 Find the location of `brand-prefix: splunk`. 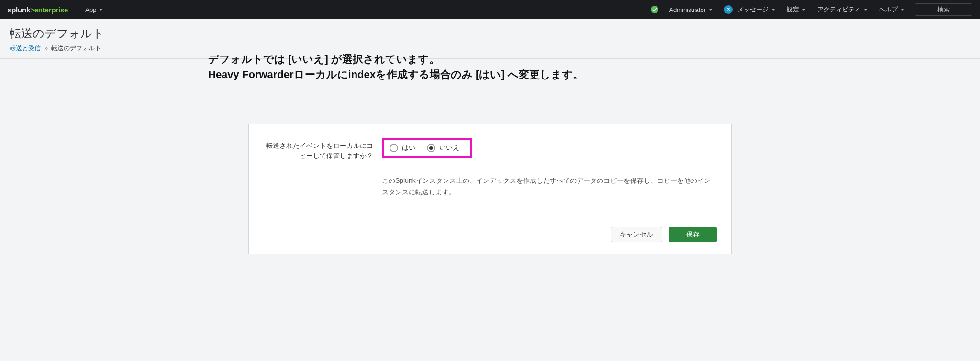

brand-prefix: splunk is located at coordinates (19, 10).